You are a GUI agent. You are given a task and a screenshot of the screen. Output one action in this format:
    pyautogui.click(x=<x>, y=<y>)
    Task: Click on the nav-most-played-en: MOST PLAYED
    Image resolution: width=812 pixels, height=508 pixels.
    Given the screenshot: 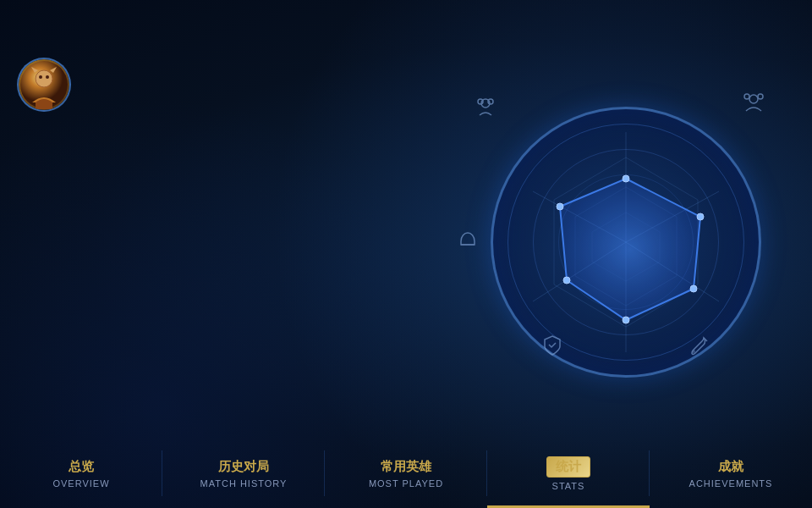 What is the action you would take?
    pyautogui.click(x=406, y=483)
    